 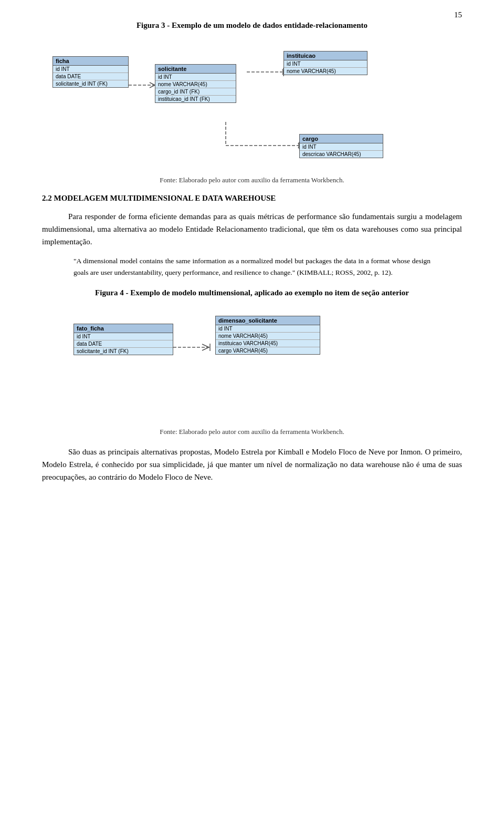 I want to click on entity-fato-ficha-row1: id INT, so click(x=123, y=337).